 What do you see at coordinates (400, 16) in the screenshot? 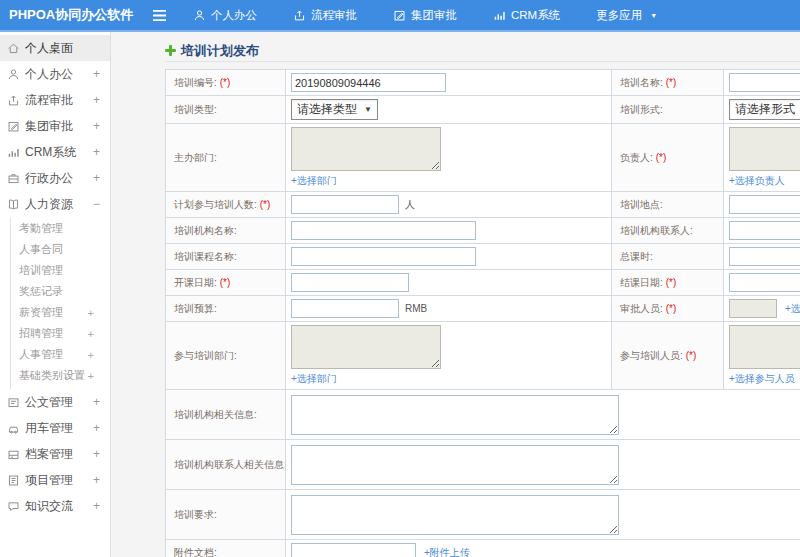
I see `topbar: PHPOA协同办公软件 个人办公流程审批集团审批CRM系统更多应用▼` at bounding box center [400, 16].